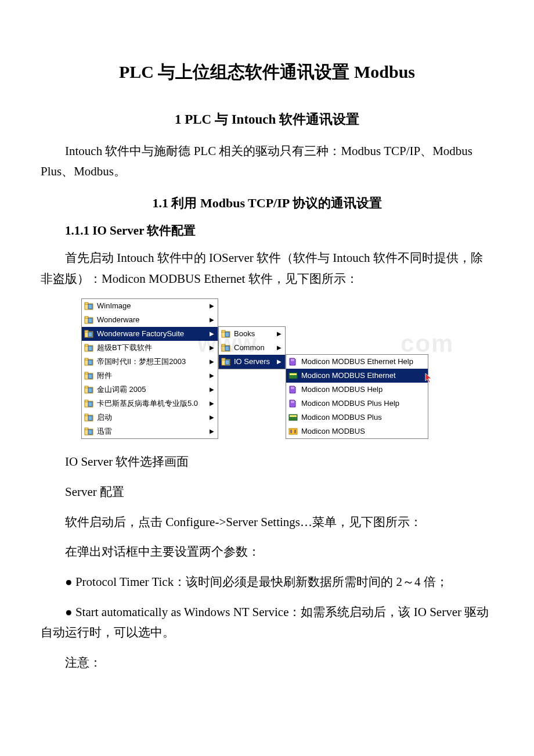  Describe the element at coordinates (150, 376) in the screenshot. I see `menu-item-accessories: 附件 ▶` at that location.